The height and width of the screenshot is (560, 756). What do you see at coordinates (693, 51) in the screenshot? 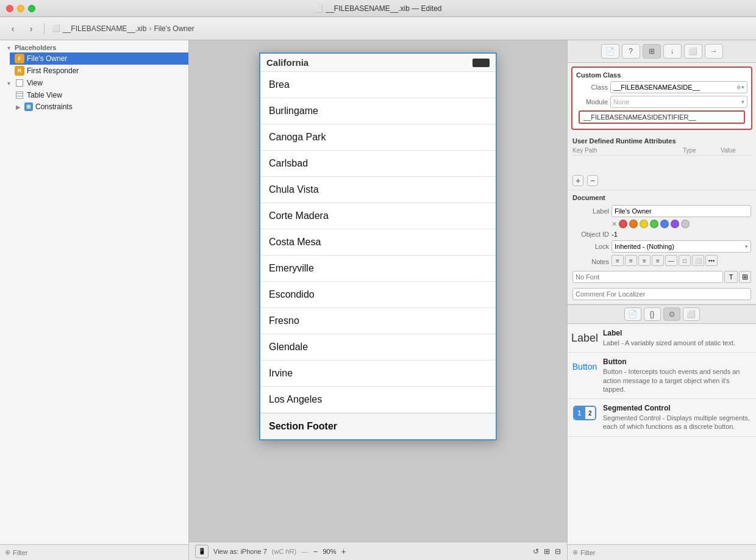
I see `inspector-tab-size: ⬜` at bounding box center [693, 51].